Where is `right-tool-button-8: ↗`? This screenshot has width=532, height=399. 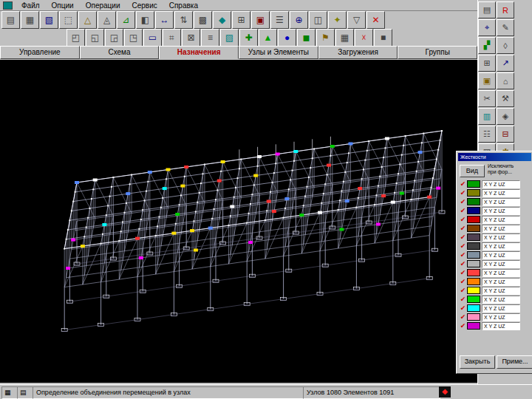 right-tool-button-8: ↗ is located at coordinates (505, 64).